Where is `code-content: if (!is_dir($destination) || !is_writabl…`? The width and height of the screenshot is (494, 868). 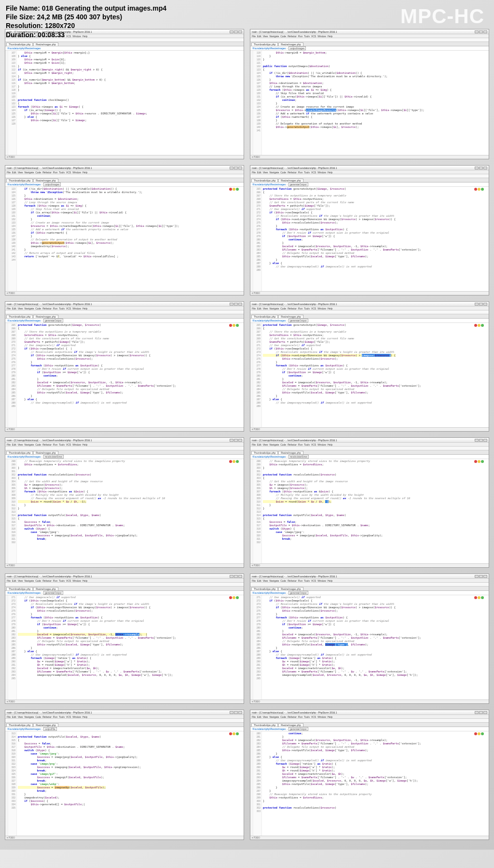 code-content: if (!is_dir($destination) || !is_writabl… is located at coordinates (130, 239).